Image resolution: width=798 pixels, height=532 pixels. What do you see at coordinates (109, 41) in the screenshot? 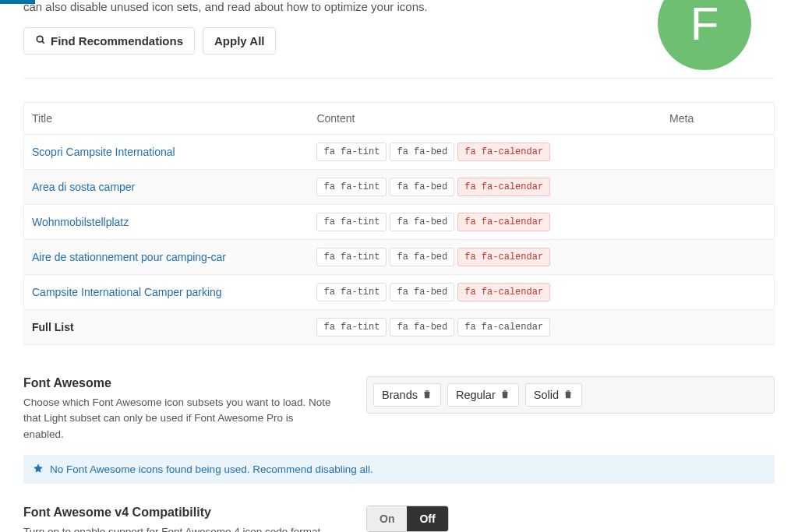
I see `find-recommendations-button: Find Recommendations` at bounding box center [109, 41].